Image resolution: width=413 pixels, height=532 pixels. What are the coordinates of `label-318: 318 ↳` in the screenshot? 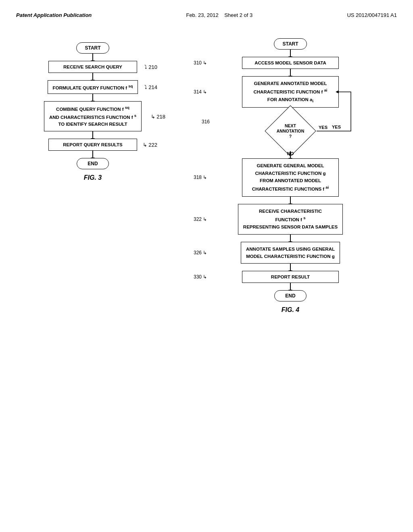 It's located at (200, 177).